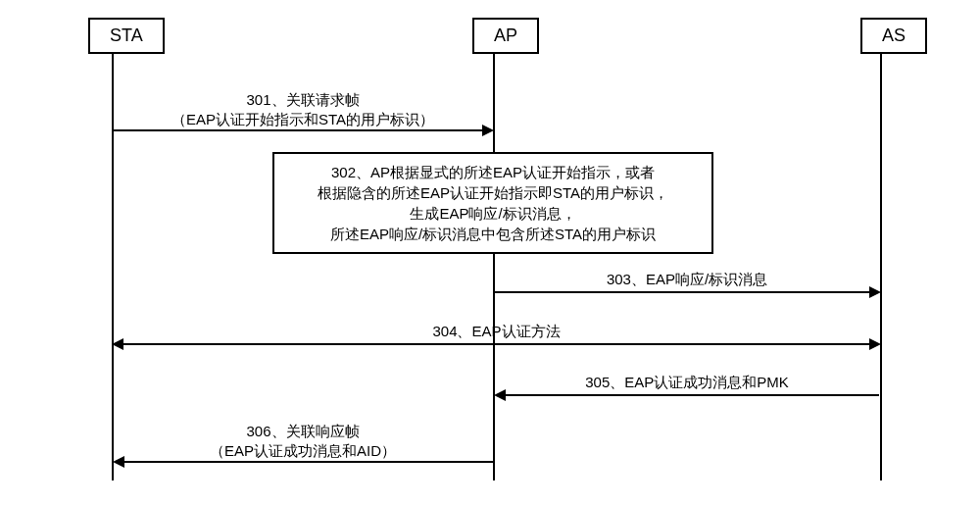 This screenshot has height=505, width=980. Describe the element at coordinates (303, 100) in the screenshot. I see `msg-301-title: 301、关联请求帧` at that location.